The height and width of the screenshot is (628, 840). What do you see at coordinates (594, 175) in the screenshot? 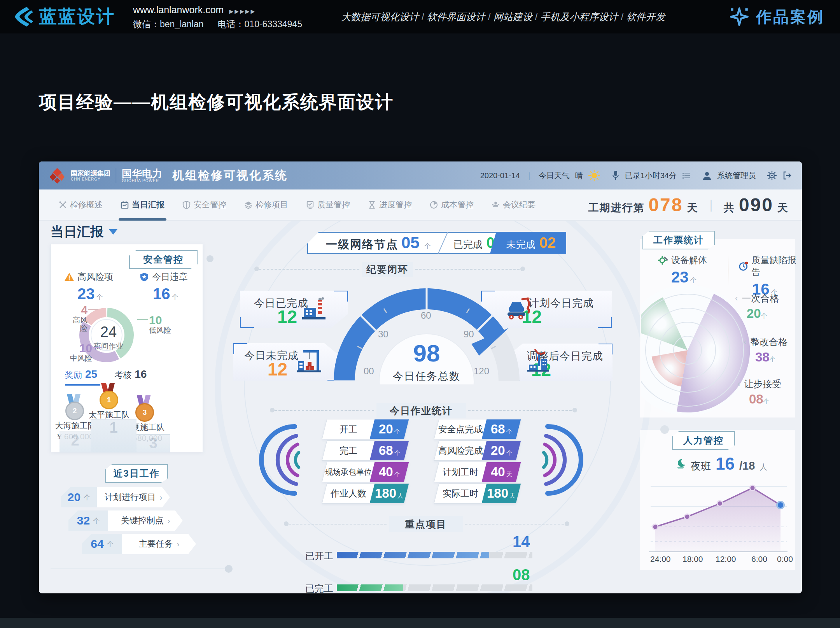
I see `sun-icon` at bounding box center [594, 175].